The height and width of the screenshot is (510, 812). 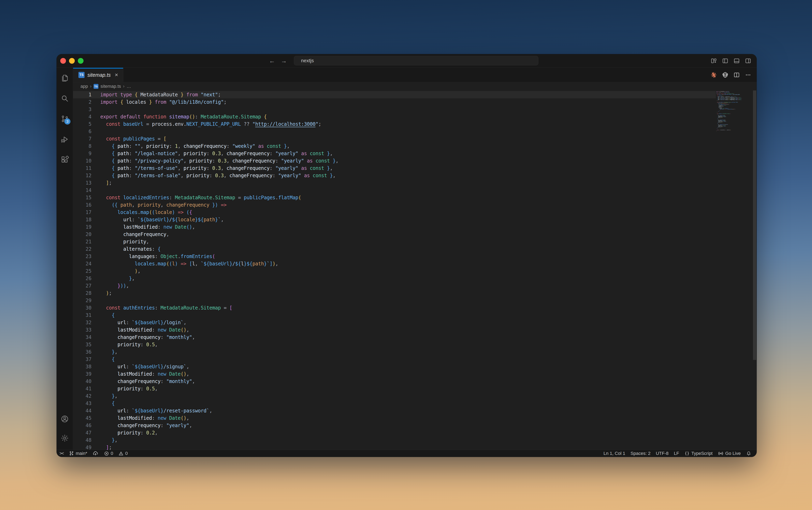 What do you see at coordinates (65, 139) in the screenshot?
I see `activitybar-run-debug` at bounding box center [65, 139].